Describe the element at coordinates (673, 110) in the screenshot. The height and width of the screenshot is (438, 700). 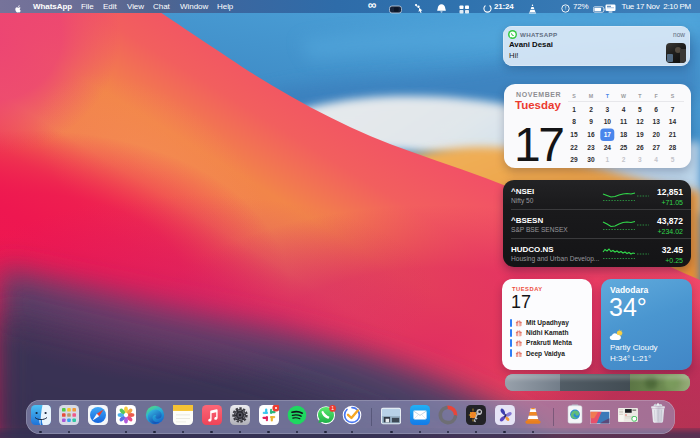
I see `svg-text: 7` at that location.